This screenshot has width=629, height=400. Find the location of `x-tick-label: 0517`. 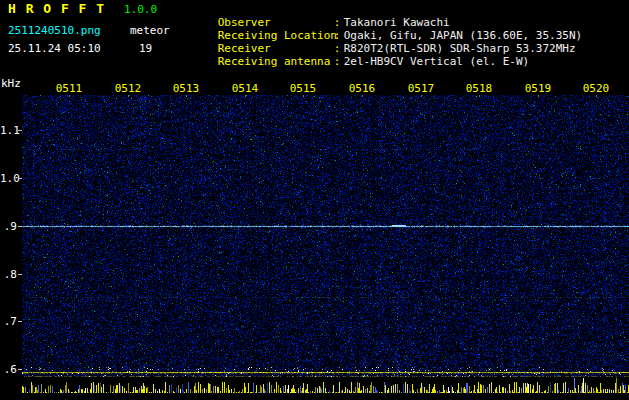

x-tick-label: 0517 is located at coordinates (421, 88).